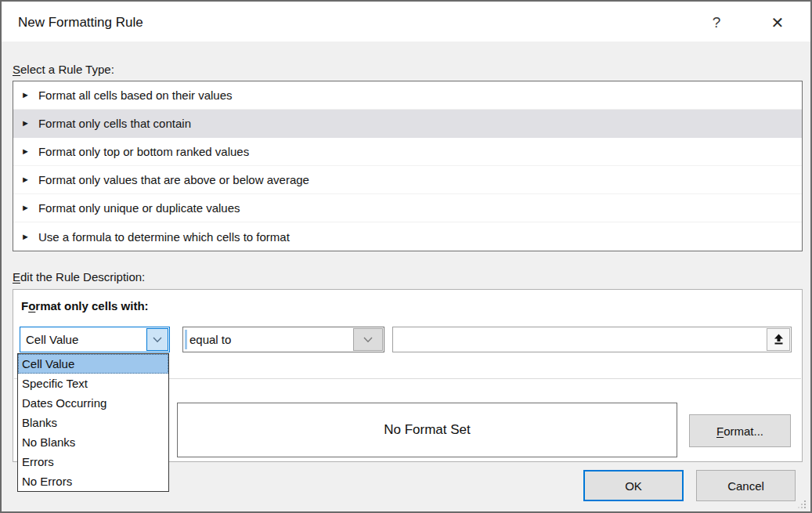  I want to click on format-preview-text: No Format Set, so click(428, 430).